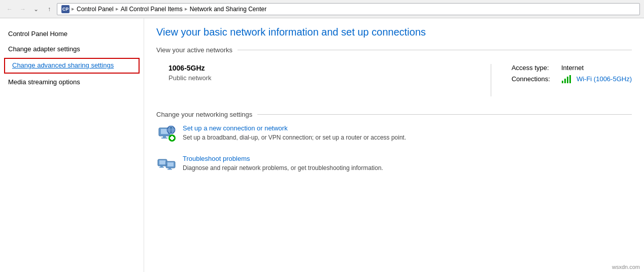  I want to click on path-all-items: All Control Panel Items, so click(152, 9).